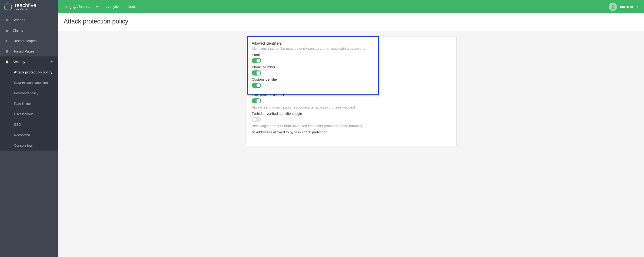 This screenshot has height=257, width=644. I want to click on subnav-sso: SSO, so click(29, 124).